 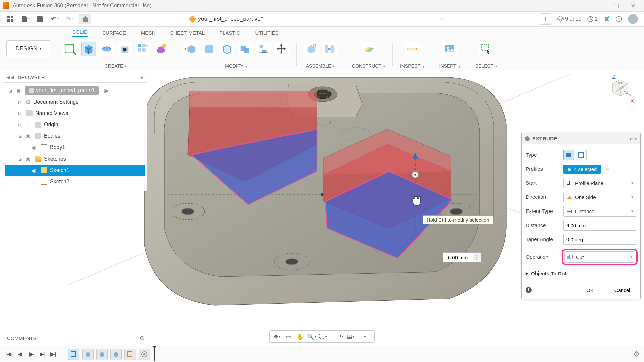 What do you see at coordinates (300, 337) in the screenshot?
I see `pan-button: ✋` at bounding box center [300, 337].